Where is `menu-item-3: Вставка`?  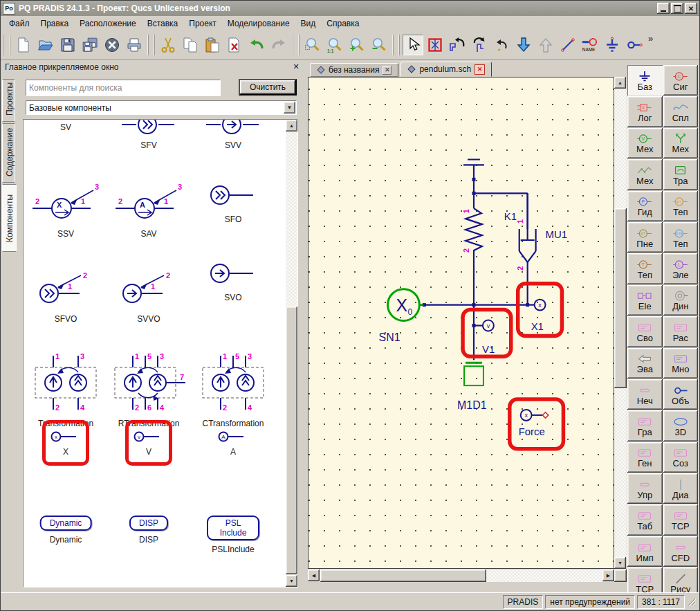
menu-item-3: Вставка is located at coordinates (163, 24).